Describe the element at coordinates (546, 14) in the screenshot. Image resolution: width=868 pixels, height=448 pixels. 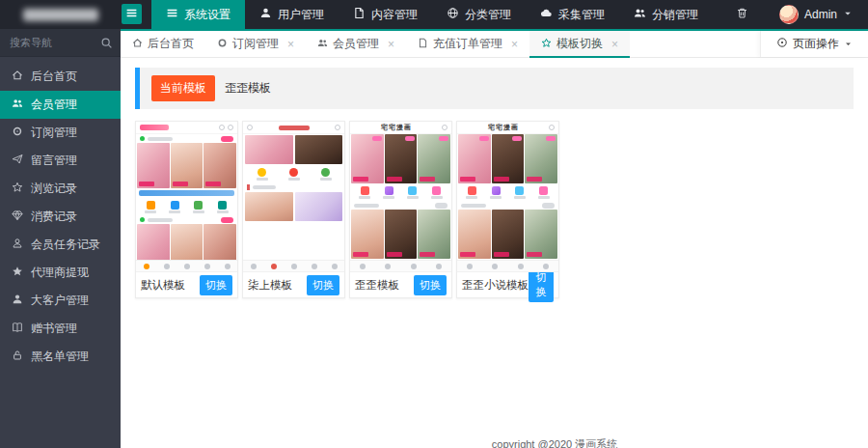
I see `cloud-icon` at that location.